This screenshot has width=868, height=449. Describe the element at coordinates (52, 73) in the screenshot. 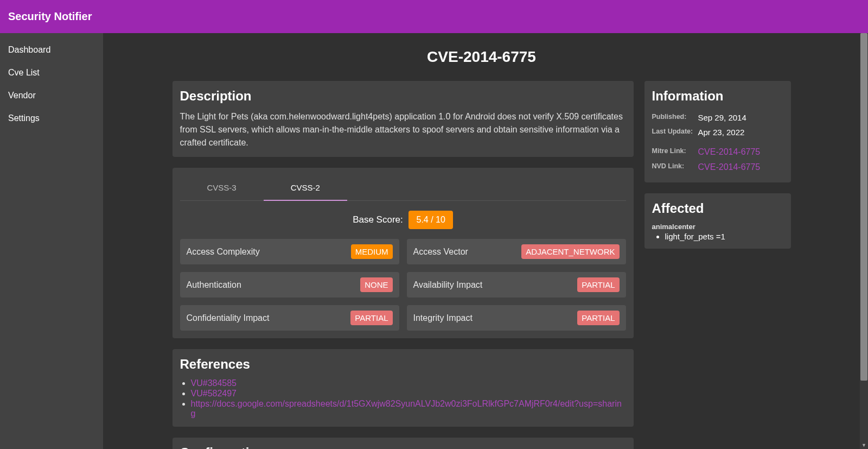

I see `sidebar-item-cve-list: Cve List` at that location.